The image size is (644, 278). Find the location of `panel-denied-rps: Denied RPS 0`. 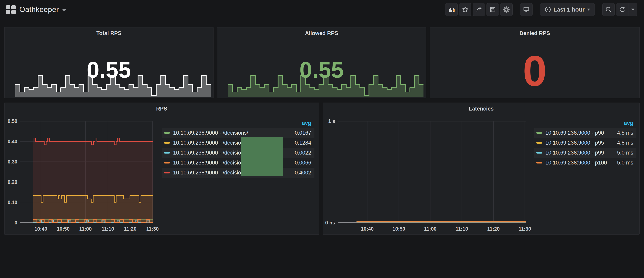

panel-denied-rps: Denied RPS 0 is located at coordinates (535, 63).